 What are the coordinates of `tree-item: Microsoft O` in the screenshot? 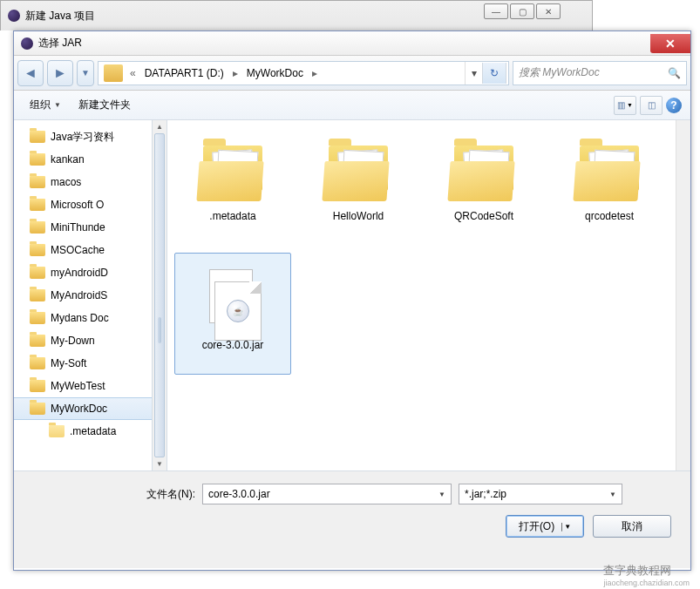 It's located at (91, 205).